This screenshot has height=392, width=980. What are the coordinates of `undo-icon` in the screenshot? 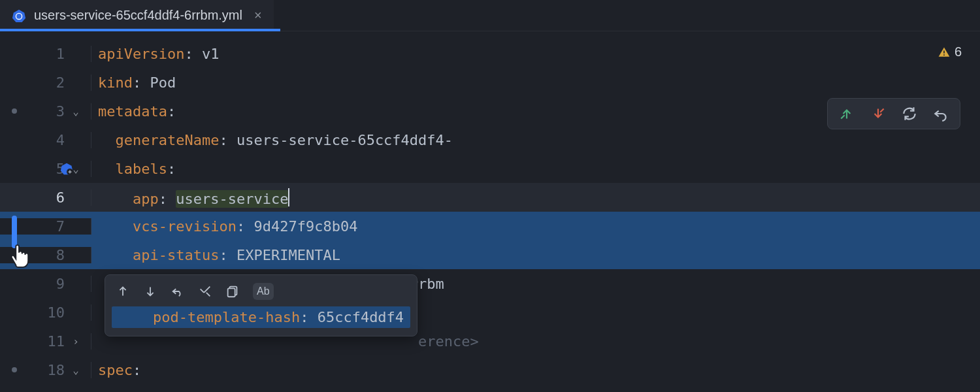 It's located at (178, 291).